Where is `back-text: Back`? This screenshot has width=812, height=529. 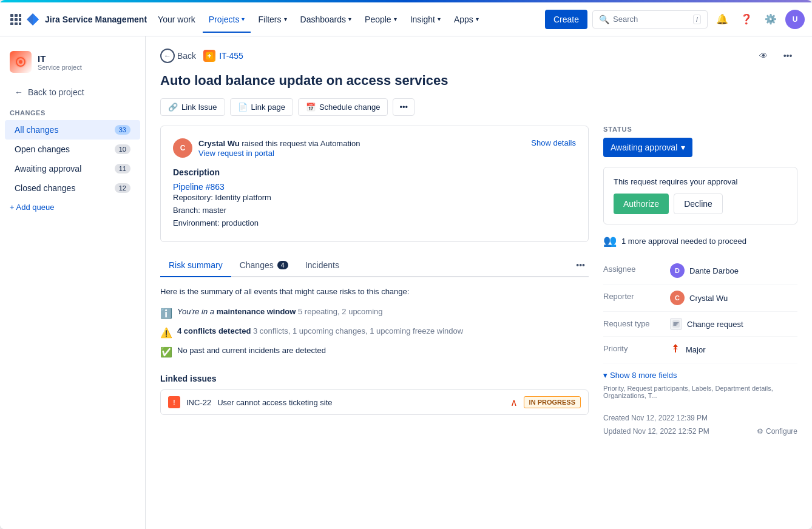 back-text: Back is located at coordinates (187, 56).